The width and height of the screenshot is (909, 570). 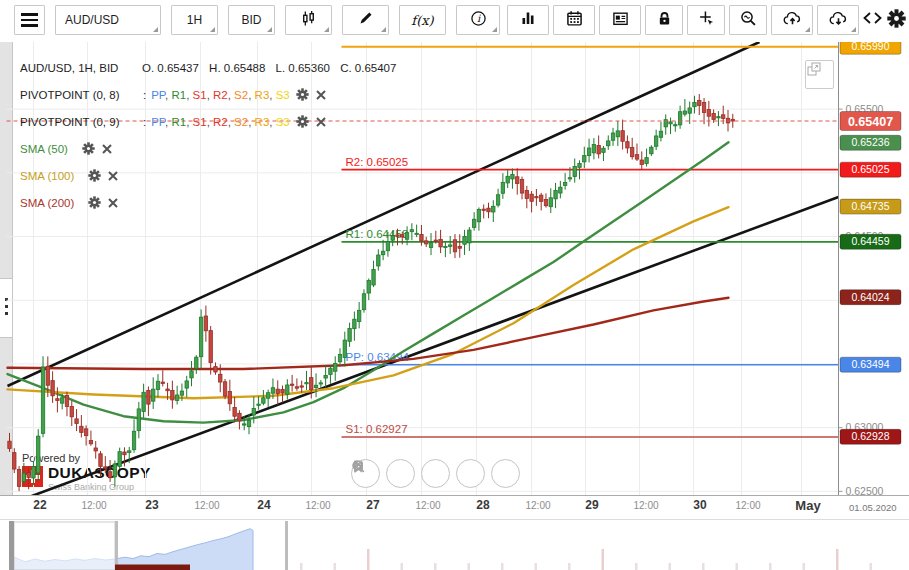 I want to click on indicator-name: SMA (100), so click(x=47, y=176).